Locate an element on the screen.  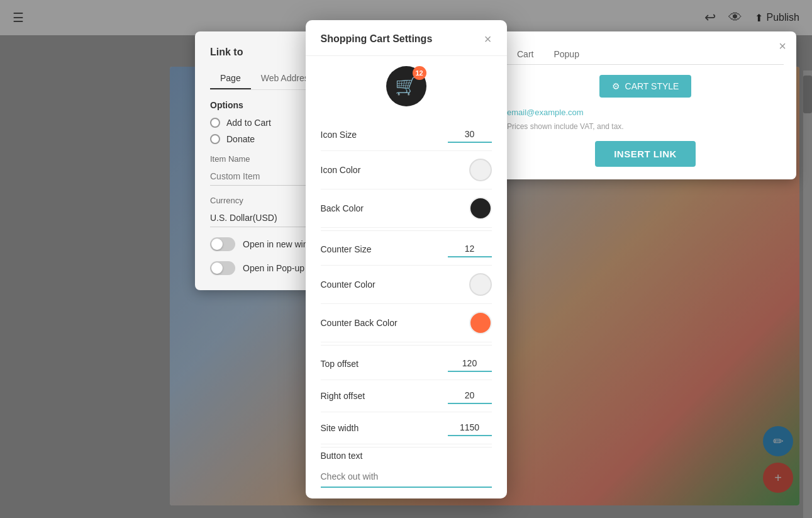
site-width-input is located at coordinates (470, 428).